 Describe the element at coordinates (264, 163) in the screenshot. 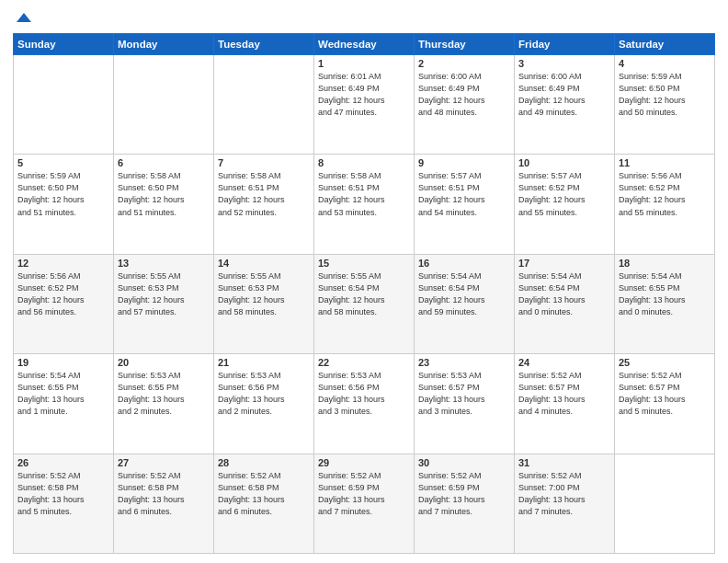

I see `day-number: 7` at that location.